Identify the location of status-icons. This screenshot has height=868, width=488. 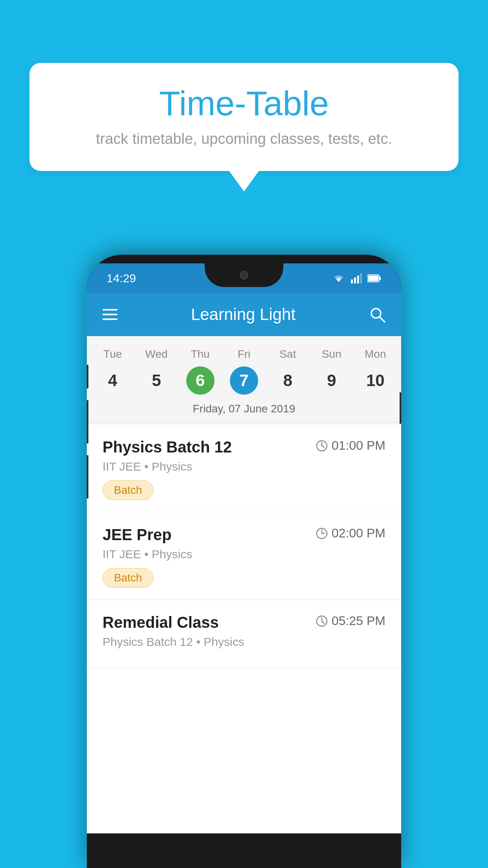
(357, 278).